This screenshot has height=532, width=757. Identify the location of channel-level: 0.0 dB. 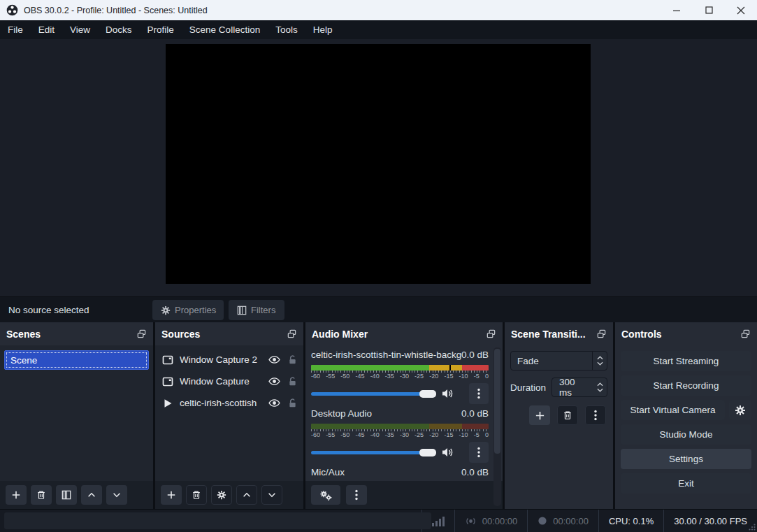
(475, 355).